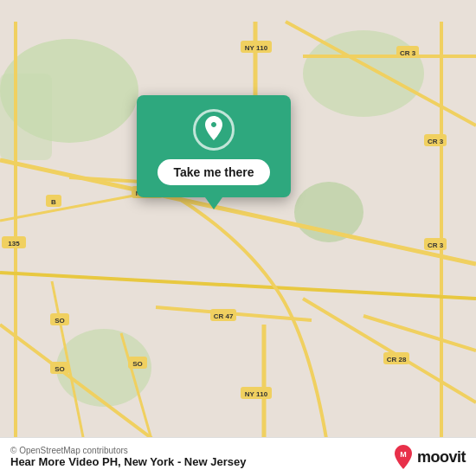 Image resolution: width=476 pixels, height=476 pixels. Describe the element at coordinates (223, 317) in the screenshot. I see `svg-text: CR 47` at that location.